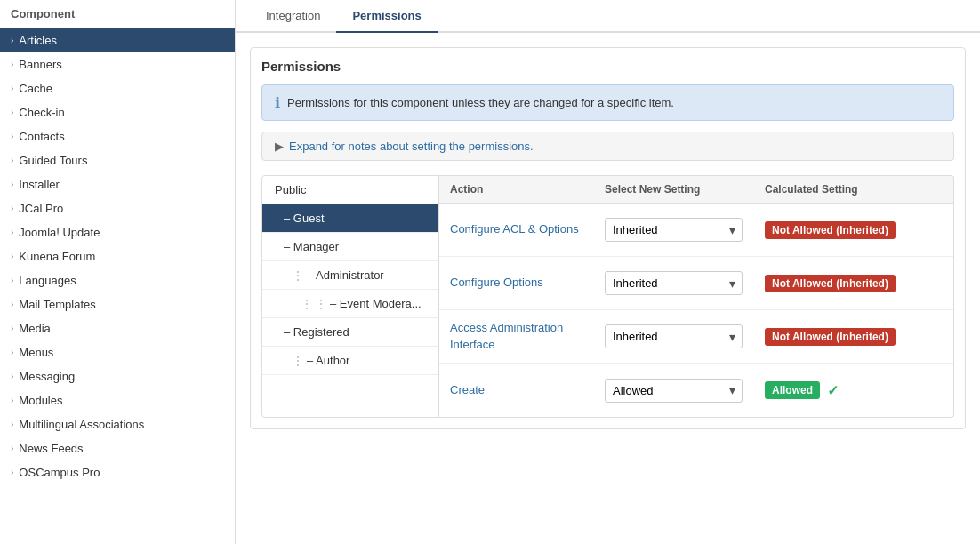 This screenshot has height=544, width=980. Describe the element at coordinates (36, 352) in the screenshot. I see `sidebar-item-label: Menus` at that location.